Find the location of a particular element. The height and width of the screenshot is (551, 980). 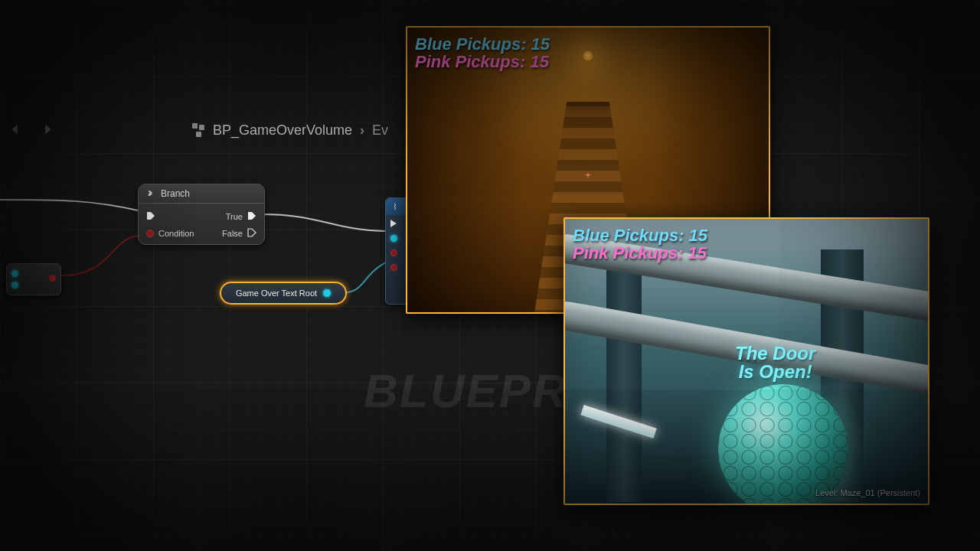

graph-node-clipped is located at coordinates (397, 251).